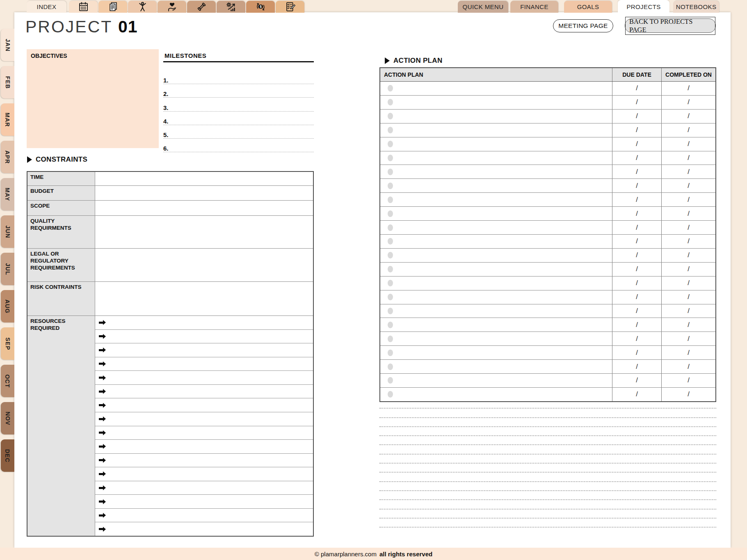 This screenshot has width=747, height=560. Describe the element at coordinates (7, 269) in the screenshot. I see `month-tab-jul: JUL` at that location.